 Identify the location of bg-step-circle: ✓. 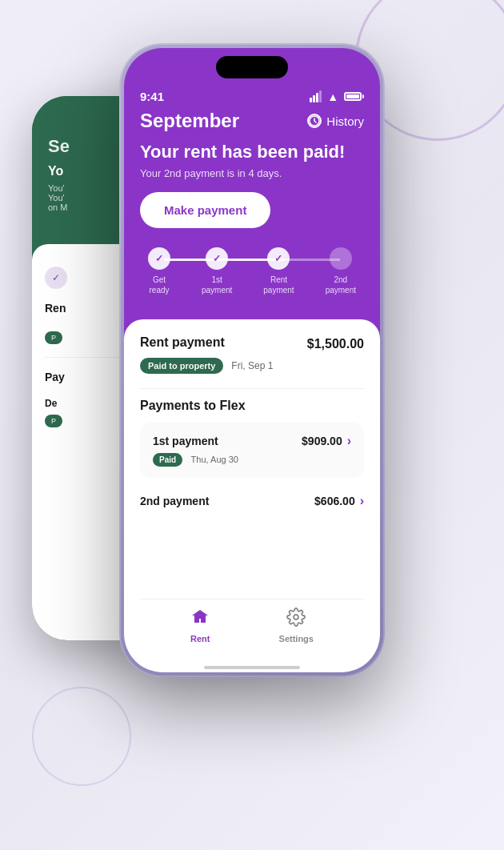
(56, 278).